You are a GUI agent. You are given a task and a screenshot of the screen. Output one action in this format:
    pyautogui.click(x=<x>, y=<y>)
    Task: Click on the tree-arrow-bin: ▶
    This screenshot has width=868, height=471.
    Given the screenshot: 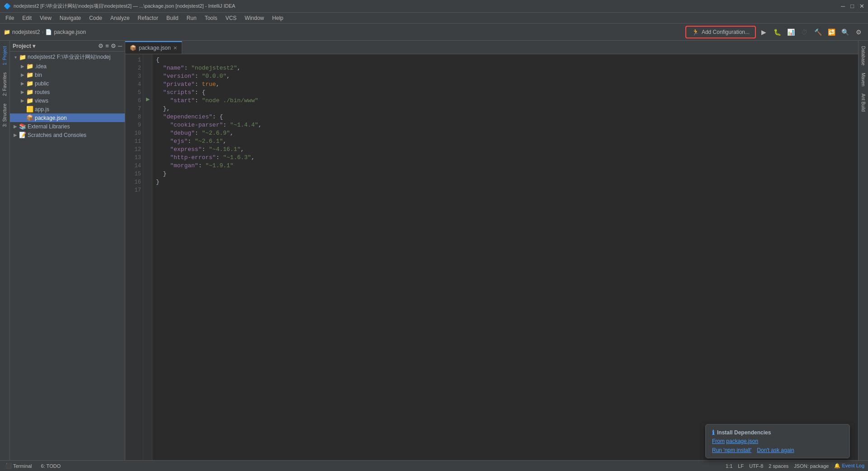 What is the action you would take?
    pyautogui.click(x=23, y=75)
    